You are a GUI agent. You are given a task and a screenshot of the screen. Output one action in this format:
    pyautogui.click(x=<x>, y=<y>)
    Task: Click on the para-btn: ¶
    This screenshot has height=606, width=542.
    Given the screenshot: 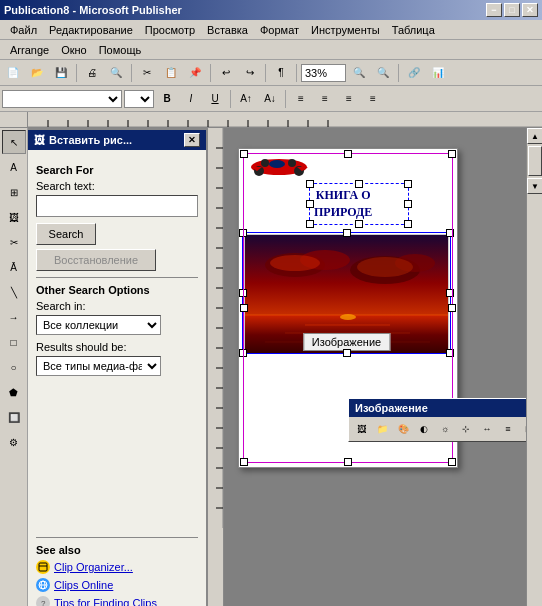 What is the action you would take?
    pyautogui.click(x=281, y=73)
    